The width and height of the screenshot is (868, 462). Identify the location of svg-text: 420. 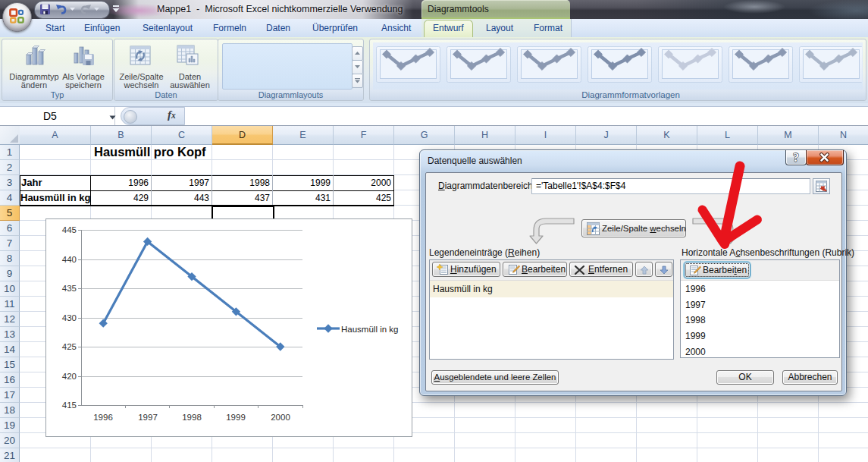
(70, 376).